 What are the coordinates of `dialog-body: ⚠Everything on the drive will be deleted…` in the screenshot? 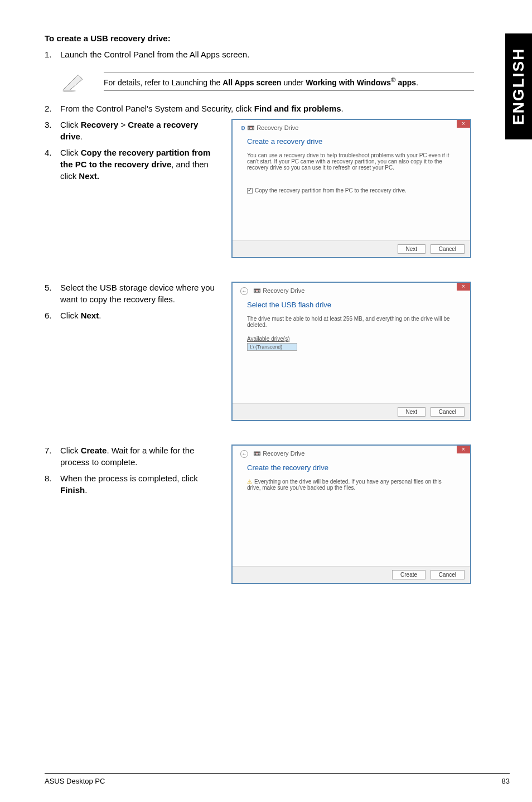 It's located at (351, 485).